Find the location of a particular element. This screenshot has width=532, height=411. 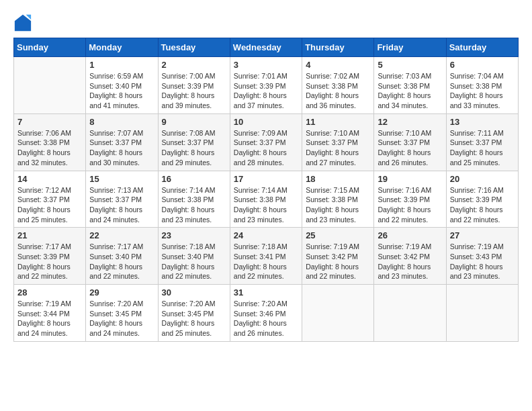

calendar-day-cell: 6Sunrise: 7:04 AM Sunset: 3:38 PM Daylig… is located at coordinates (482, 86).